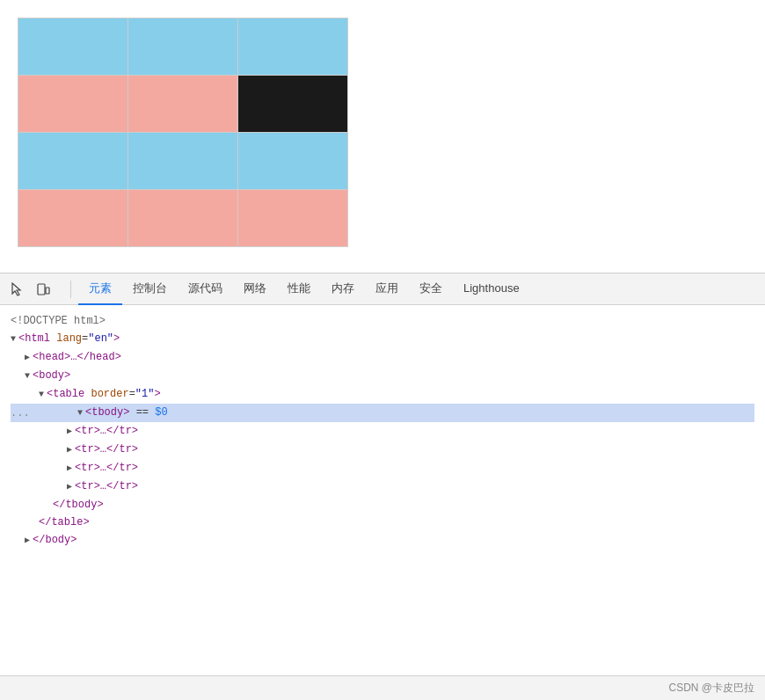  I want to click on devtools-tabs: 元素 控制台 源代码 网络 性能 内存 应用 安全 Lighthouse, so click(419, 289).